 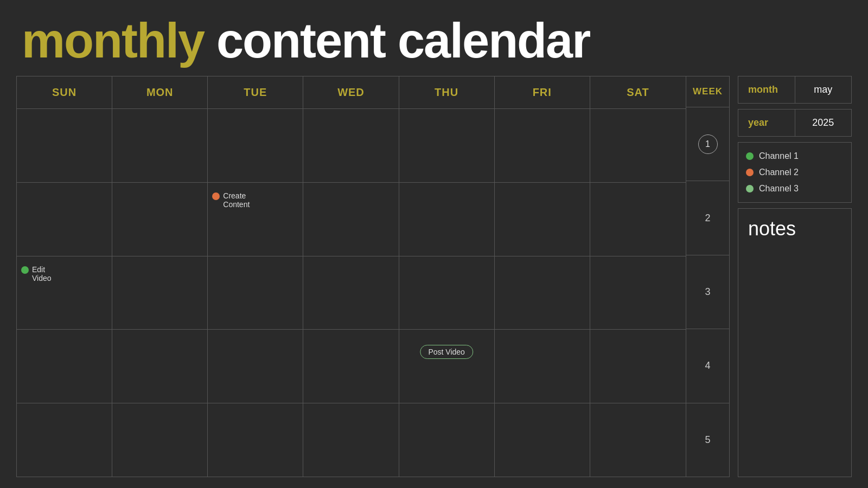 I want to click on cell-w2-sun, so click(x=65, y=219).